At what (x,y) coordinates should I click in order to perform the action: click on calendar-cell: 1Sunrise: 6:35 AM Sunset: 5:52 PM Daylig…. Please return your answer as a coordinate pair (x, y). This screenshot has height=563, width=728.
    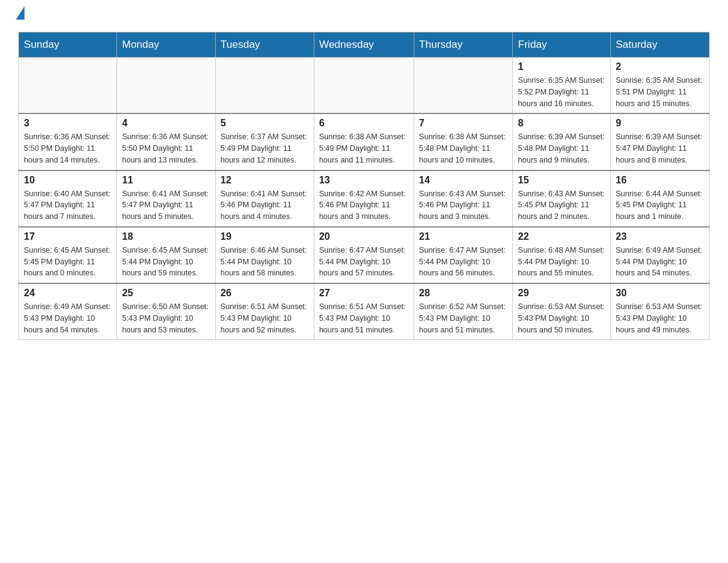
    Looking at the image, I should click on (561, 86).